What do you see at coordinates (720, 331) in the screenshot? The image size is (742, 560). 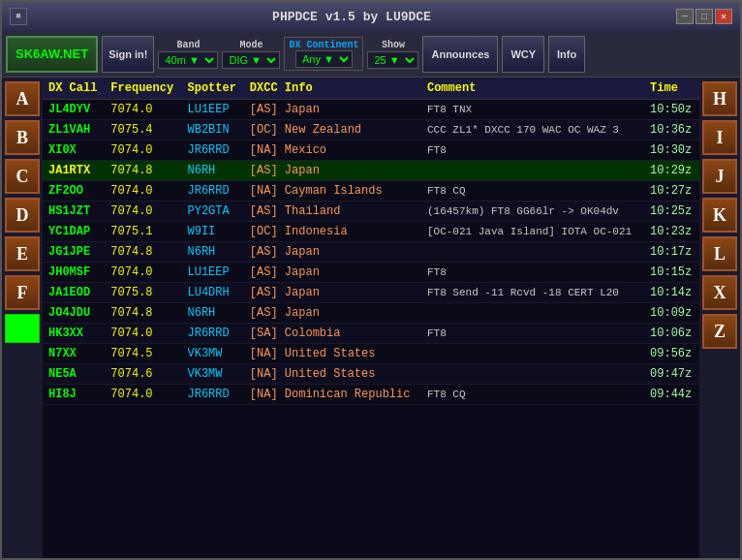 I see `sidebar-btn-z: Z` at bounding box center [720, 331].